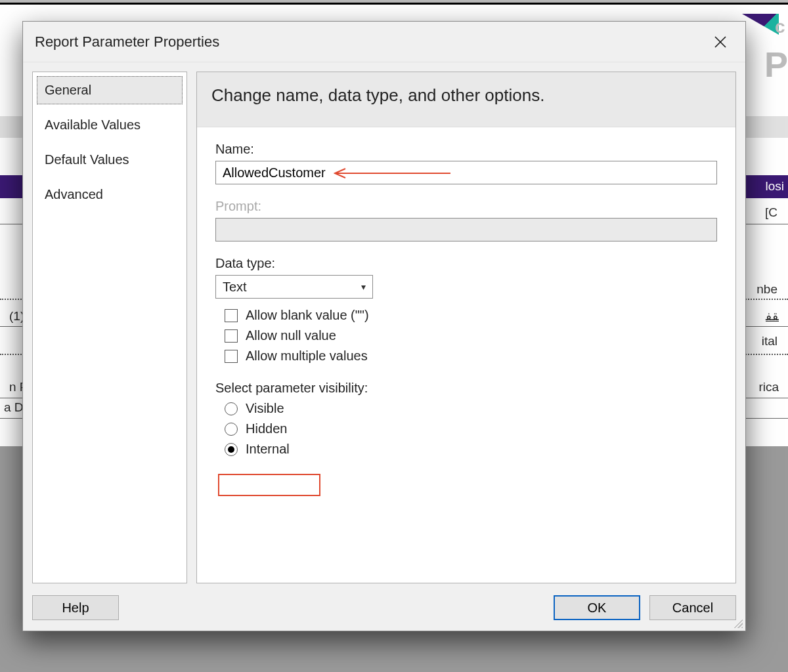 The height and width of the screenshot is (672, 788). I want to click on nav-item-advanced: Advanced, so click(110, 194).